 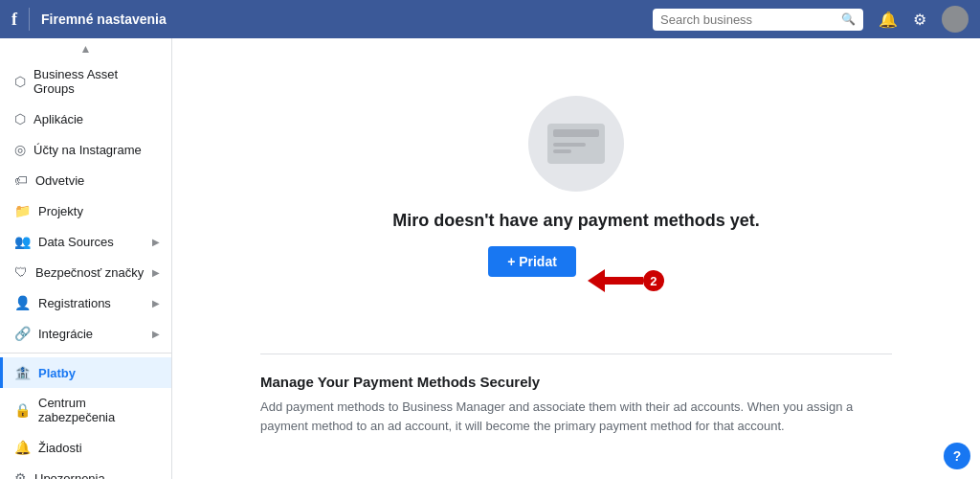 What do you see at coordinates (20, 149) in the screenshot?
I see `ucty-instagram-icon: ◎` at bounding box center [20, 149].